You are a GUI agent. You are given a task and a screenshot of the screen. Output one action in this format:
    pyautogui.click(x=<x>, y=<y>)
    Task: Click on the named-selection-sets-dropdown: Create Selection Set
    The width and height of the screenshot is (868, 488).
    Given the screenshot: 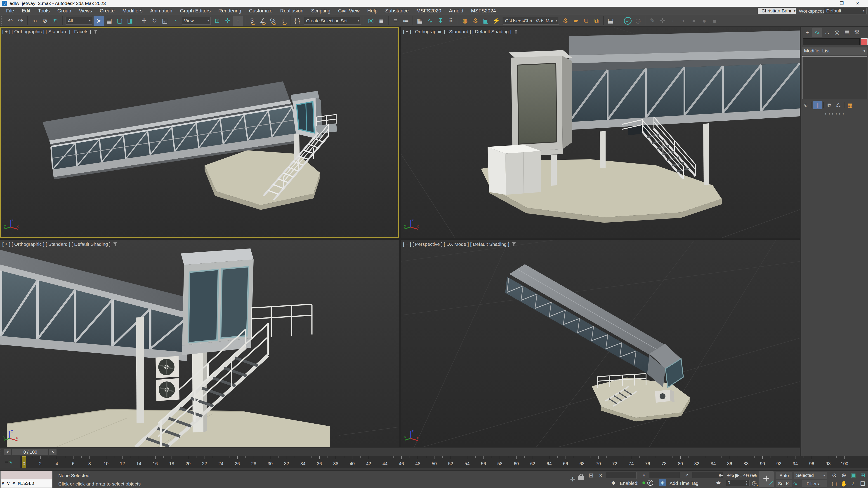 What is the action you would take?
    pyautogui.click(x=332, y=21)
    